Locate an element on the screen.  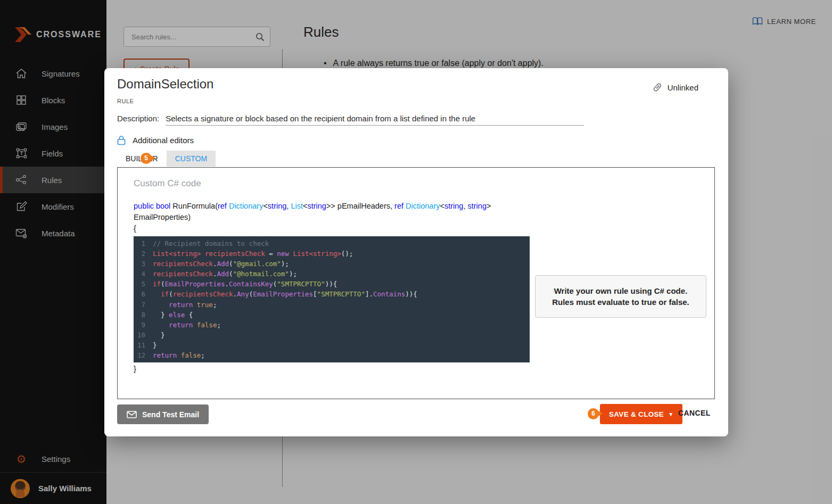
tab-custom: CUSTOM is located at coordinates (191, 159).